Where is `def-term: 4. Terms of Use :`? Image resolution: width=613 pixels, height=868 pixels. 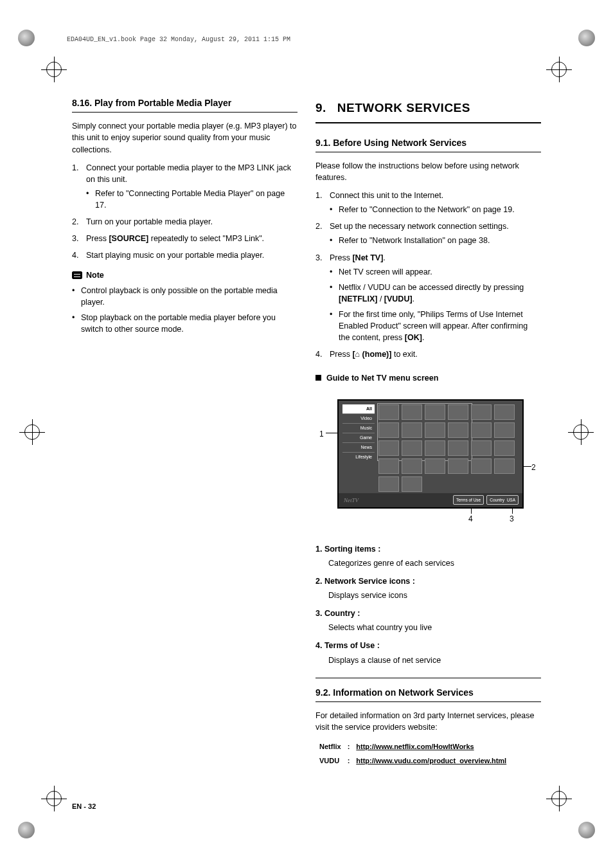
def-term: 4. Terms of Use : is located at coordinates (428, 646).